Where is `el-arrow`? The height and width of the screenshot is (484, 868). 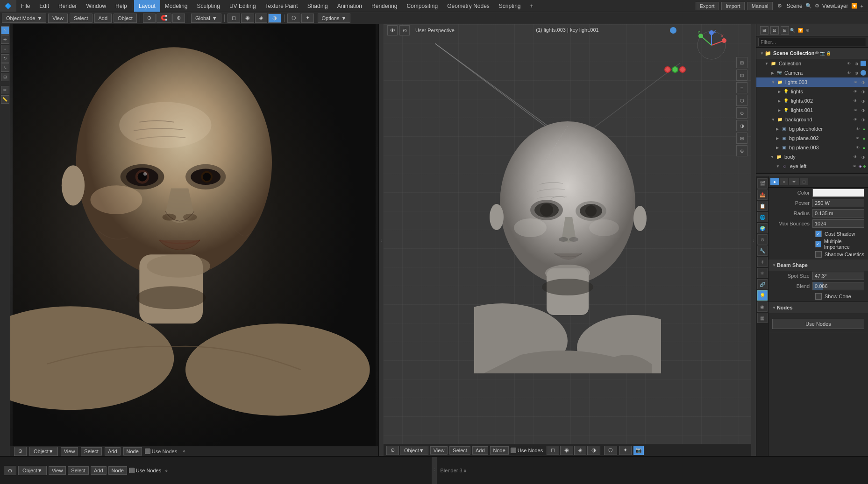 el-arrow is located at coordinates (778, 166).